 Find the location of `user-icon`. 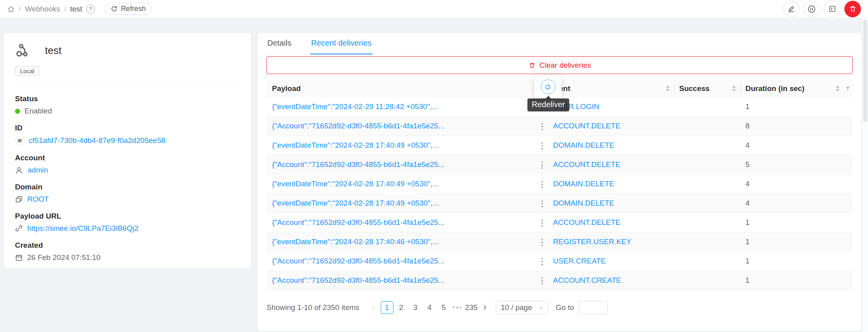

user-icon is located at coordinates (19, 170).